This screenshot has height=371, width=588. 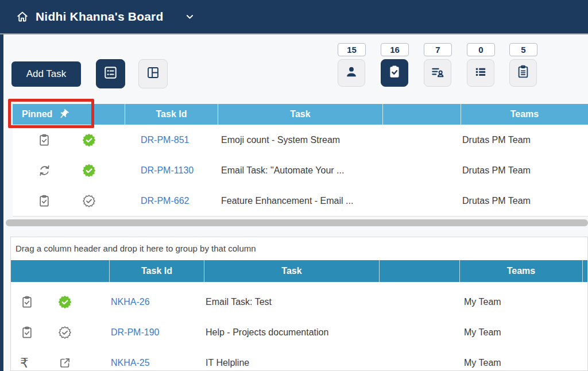 What do you see at coordinates (523, 73) in the screenshot?
I see `clipboard-icon` at bounding box center [523, 73].